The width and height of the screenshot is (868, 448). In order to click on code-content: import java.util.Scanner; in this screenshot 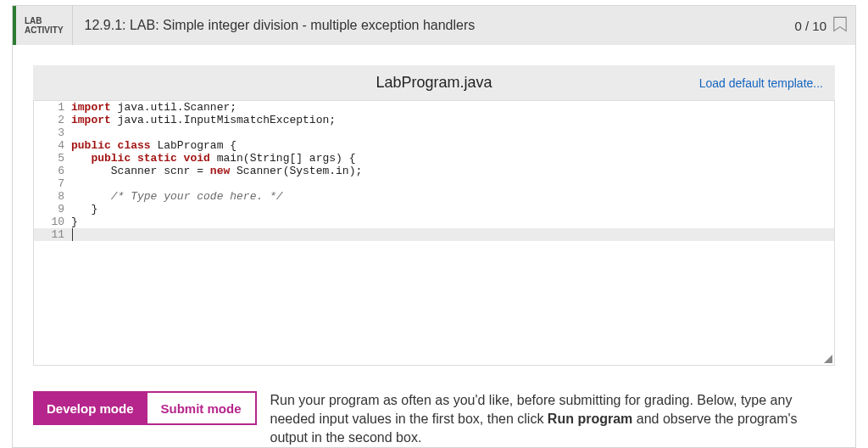, I will do `click(154, 107)`.